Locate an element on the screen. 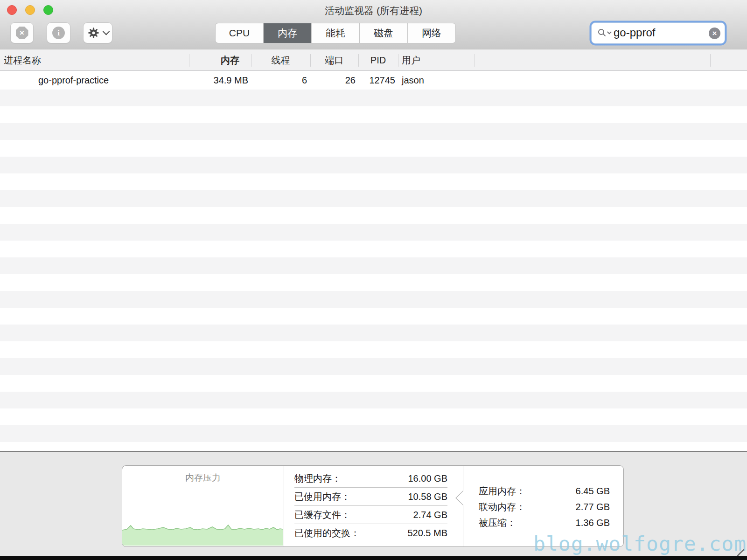 The width and height of the screenshot is (747, 560). column-header-memory: 内存 is located at coordinates (212, 60).